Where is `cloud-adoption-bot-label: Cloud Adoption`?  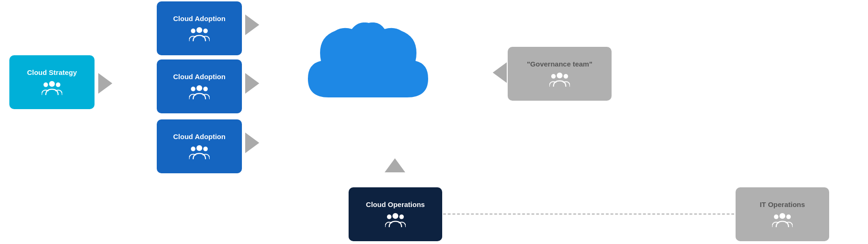 cloud-adoption-bot-label: Cloud Adoption is located at coordinates (199, 137).